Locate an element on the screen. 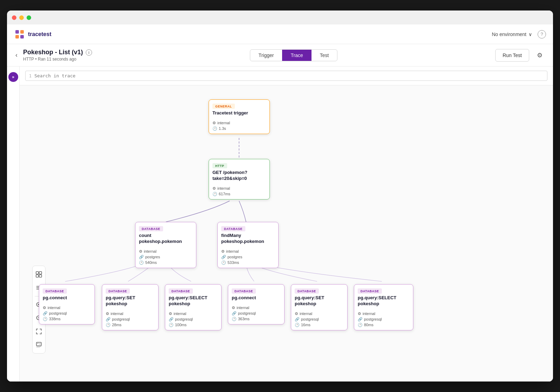  search-bar: 1 is located at coordinates (286, 76).